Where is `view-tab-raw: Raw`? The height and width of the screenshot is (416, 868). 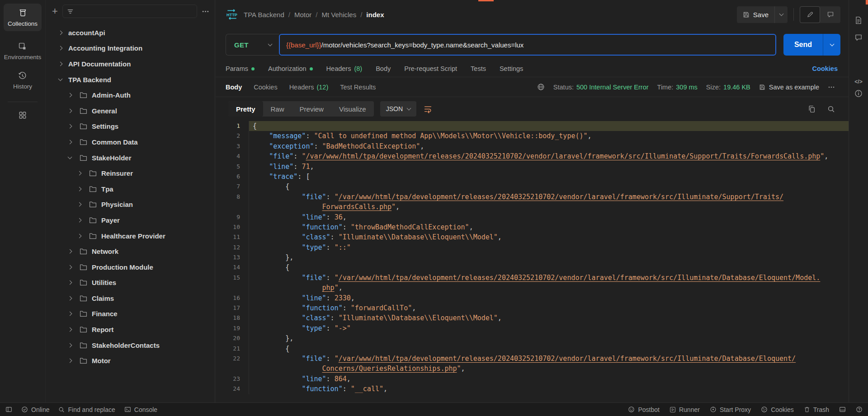
view-tab-raw: Raw is located at coordinates (278, 109).